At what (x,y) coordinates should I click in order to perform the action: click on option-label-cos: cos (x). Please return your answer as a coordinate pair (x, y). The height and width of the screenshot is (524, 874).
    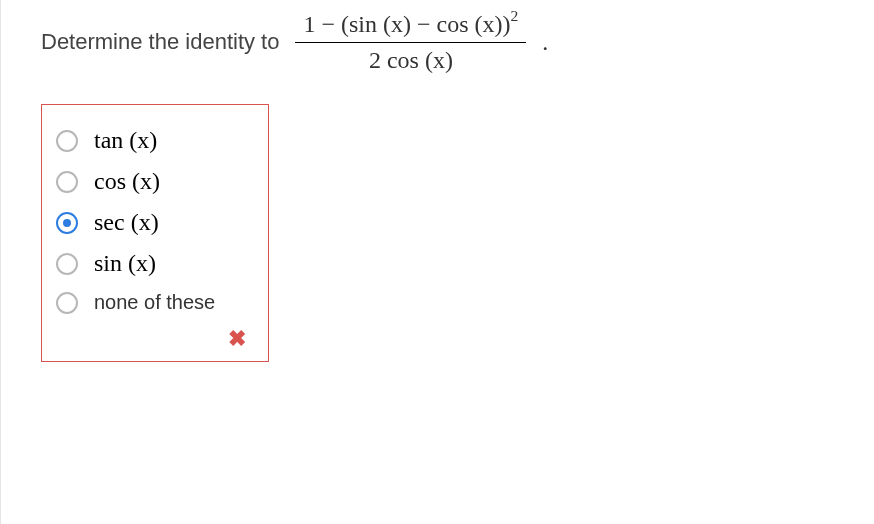
    Looking at the image, I should click on (127, 182).